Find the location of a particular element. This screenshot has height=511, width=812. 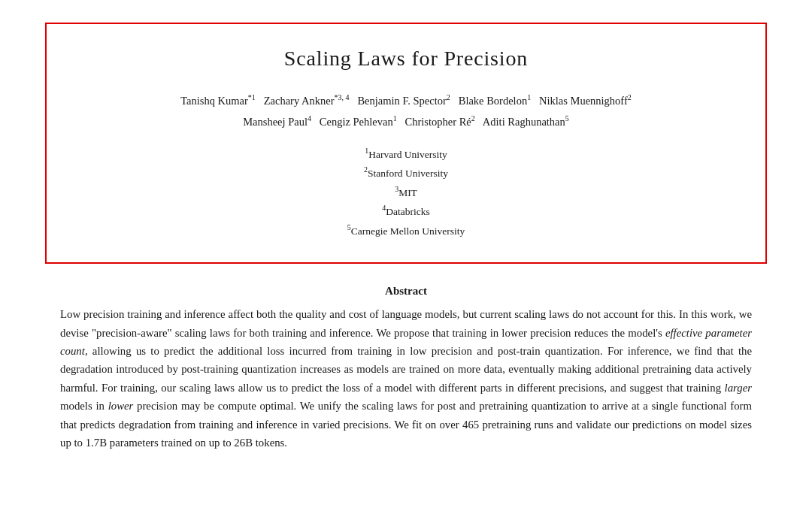

affiliation-2: 2Stanford University is located at coordinates (406, 173).